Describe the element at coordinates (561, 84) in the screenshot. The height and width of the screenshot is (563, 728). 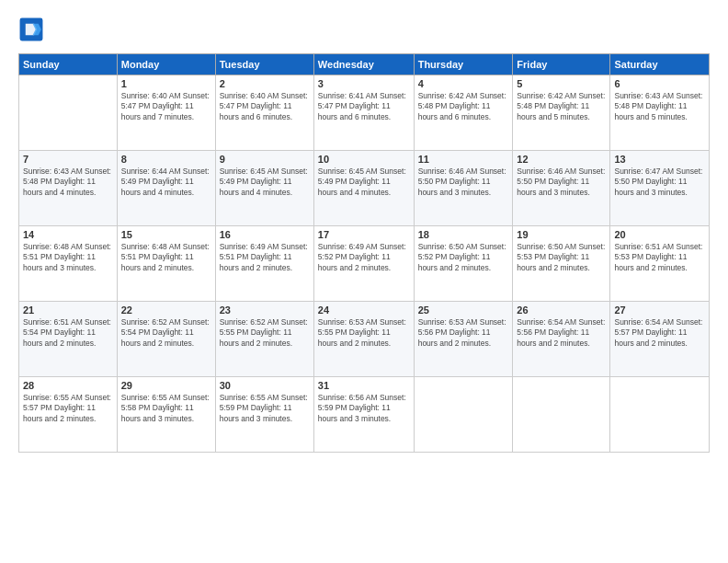
I see `day-number: 5` at that location.